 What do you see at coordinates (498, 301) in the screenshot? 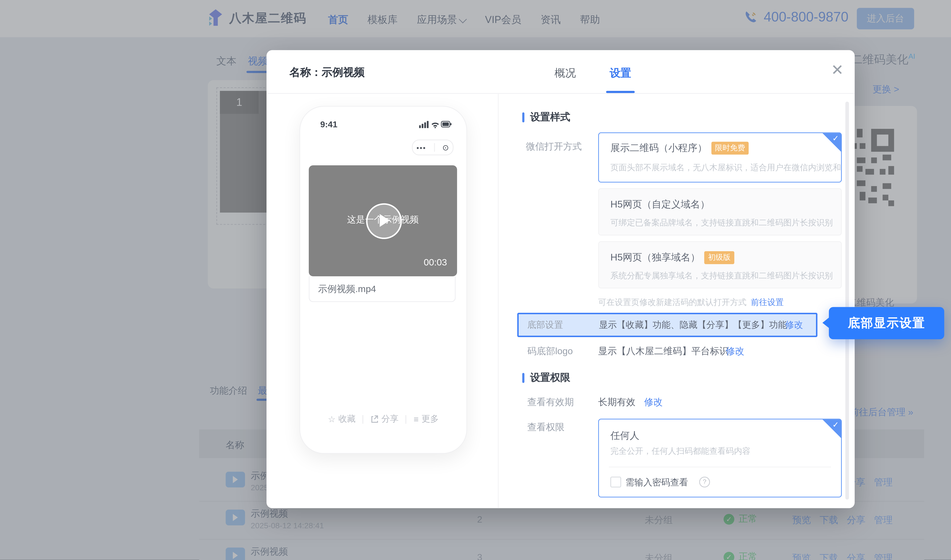
I see `pane-divider` at bounding box center [498, 301].